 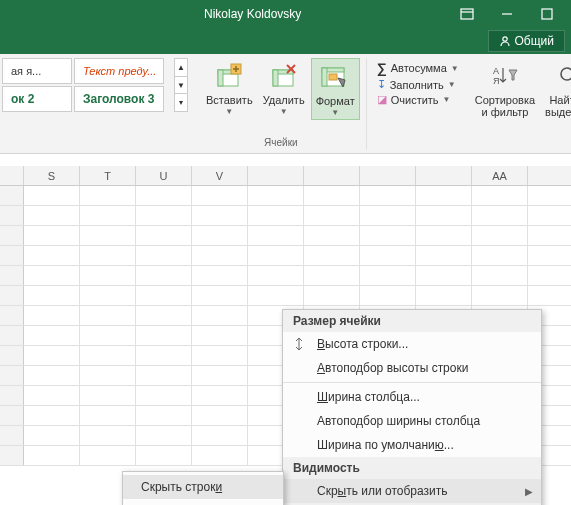 What do you see at coordinates (500, 176) in the screenshot?
I see `col-header: AA` at bounding box center [500, 176].